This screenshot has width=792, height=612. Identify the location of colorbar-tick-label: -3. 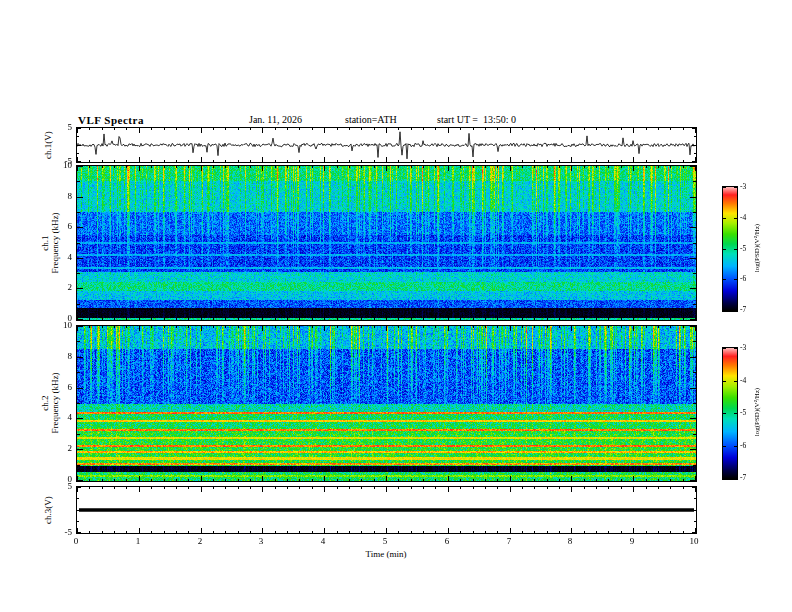
(749, 187).